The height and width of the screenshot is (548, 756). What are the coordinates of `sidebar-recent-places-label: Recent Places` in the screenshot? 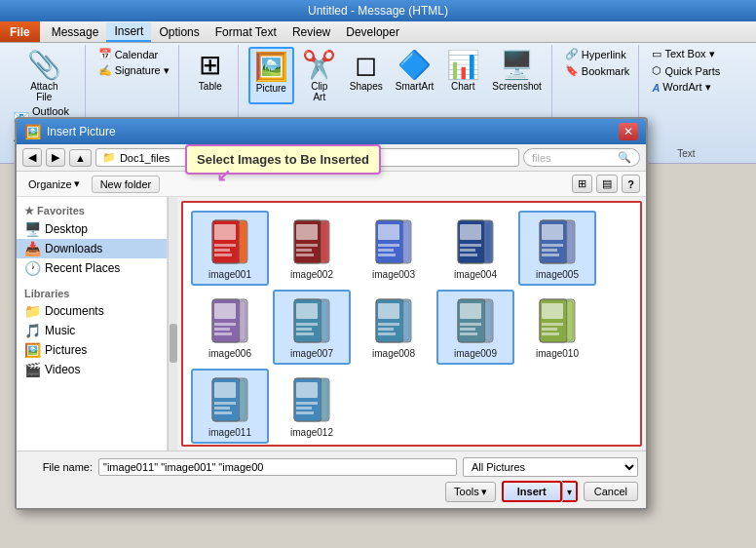 It's located at (82, 268).